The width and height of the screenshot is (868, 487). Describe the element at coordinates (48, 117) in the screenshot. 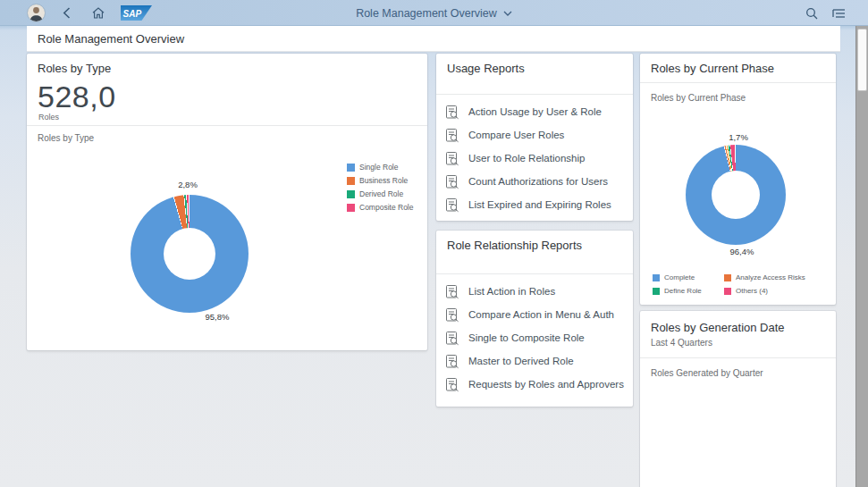

I see `kpi-unit: Roles` at that location.